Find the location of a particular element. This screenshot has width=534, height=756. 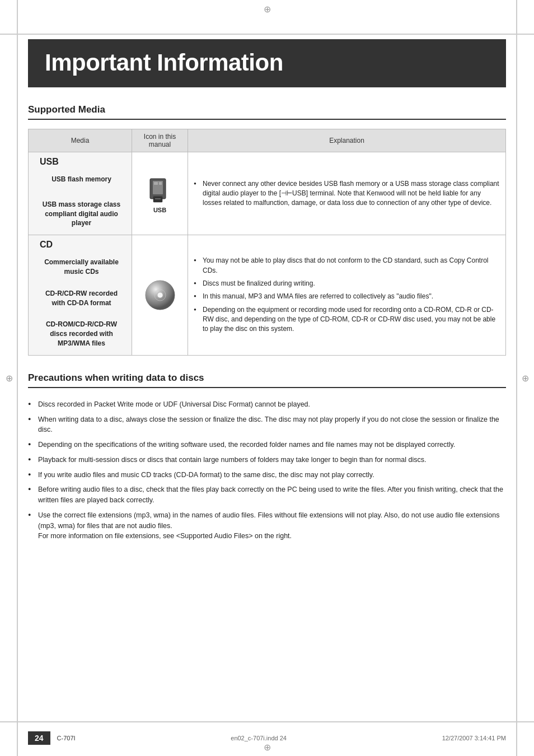

footer: 24 C-707I en02_c-707i.indd 24 12/27/2007… is located at coordinates (267, 738).